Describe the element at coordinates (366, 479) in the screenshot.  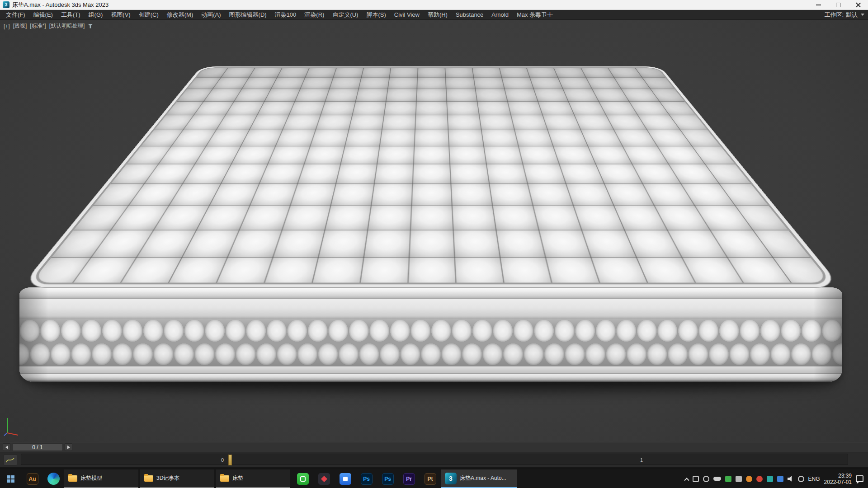
I see `taskbar-item-photoshop: Ps` at that location.